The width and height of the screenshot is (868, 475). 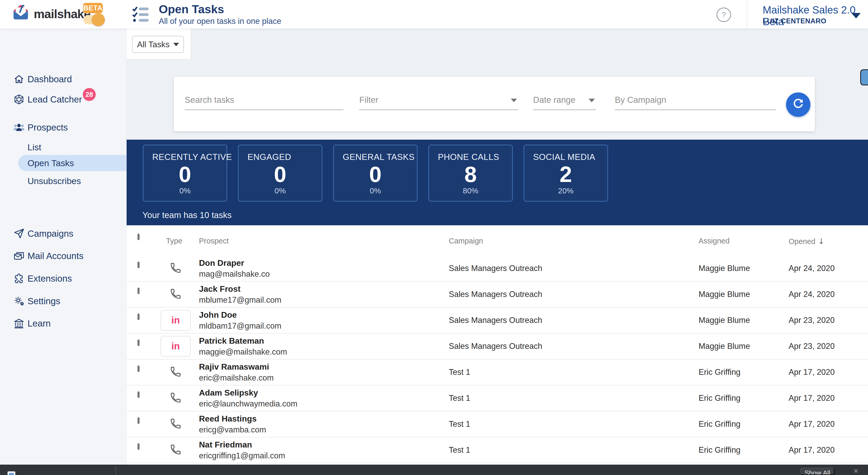 What do you see at coordinates (191, 9) in the screenshot?
I see `page-title: Open Tasks` at bounding box center [191, 9].